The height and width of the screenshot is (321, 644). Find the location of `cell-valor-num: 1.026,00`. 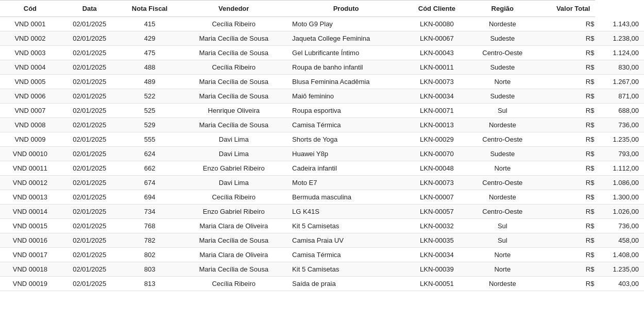

cell-valor-num: 1.026,00 is located at coordinates (619, 212).